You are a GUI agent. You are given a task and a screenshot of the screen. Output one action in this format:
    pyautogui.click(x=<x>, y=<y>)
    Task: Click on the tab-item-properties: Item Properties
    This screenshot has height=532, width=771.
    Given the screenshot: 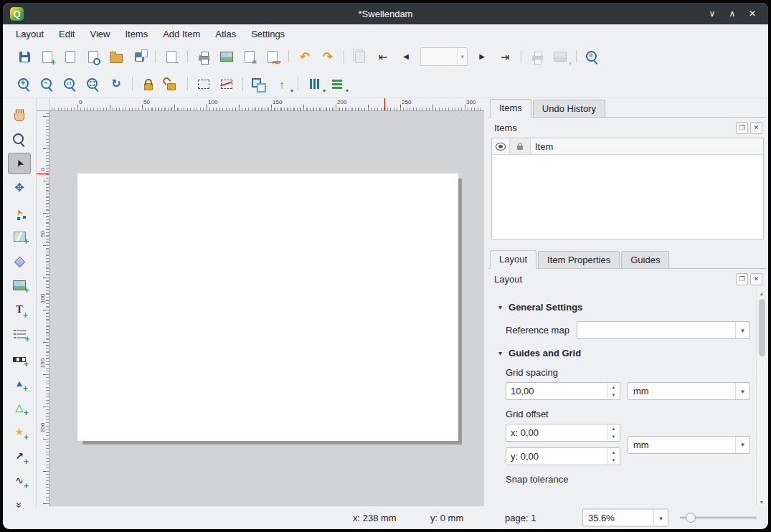 What is the action you would take?
    pyautogui.click(x=579, y=260)
    